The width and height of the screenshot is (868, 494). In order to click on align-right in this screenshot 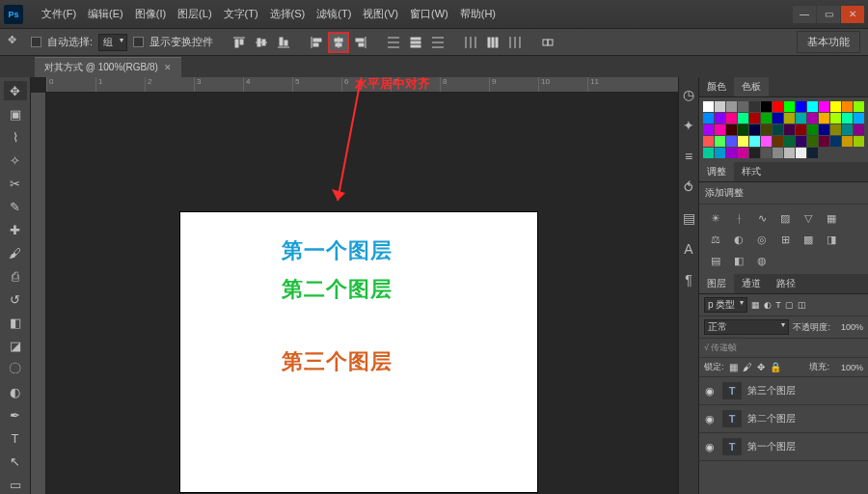, I will do `click(361, 42)`.